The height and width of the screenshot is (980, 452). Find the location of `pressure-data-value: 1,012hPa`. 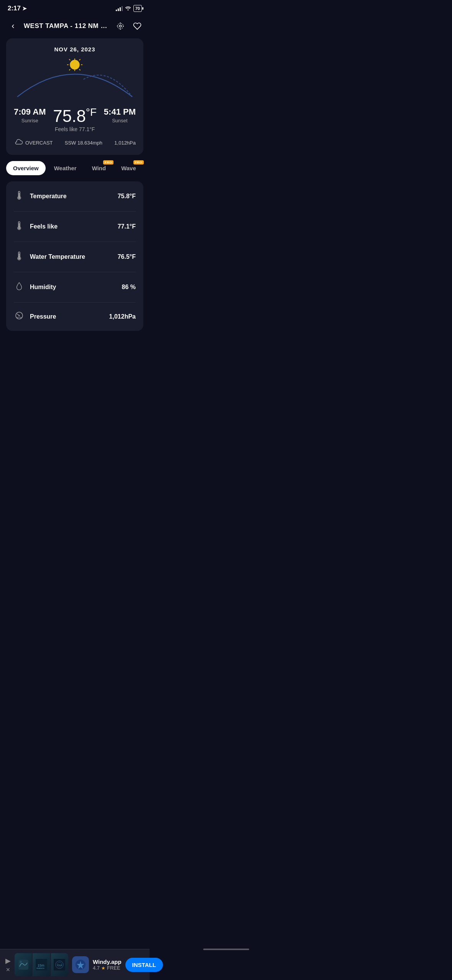

pressure-data-value: 1,012hPa is located at coordinates (123, 317).